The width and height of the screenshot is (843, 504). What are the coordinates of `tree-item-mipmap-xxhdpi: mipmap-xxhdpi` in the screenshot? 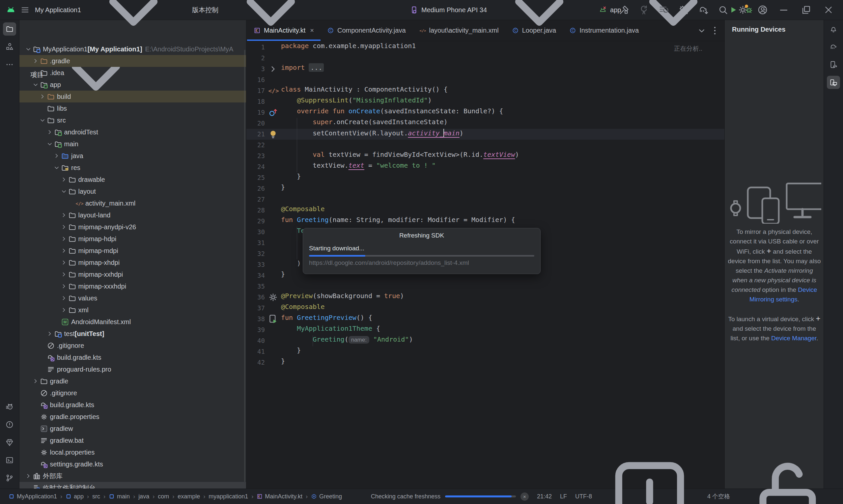 It's located at (132, 274).